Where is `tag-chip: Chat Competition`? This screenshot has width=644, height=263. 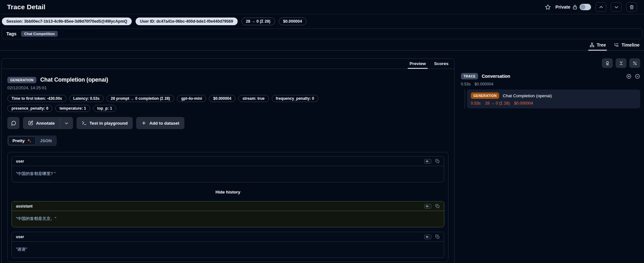
tag-chip: Chat Competition is located at coordinates (40, 34).